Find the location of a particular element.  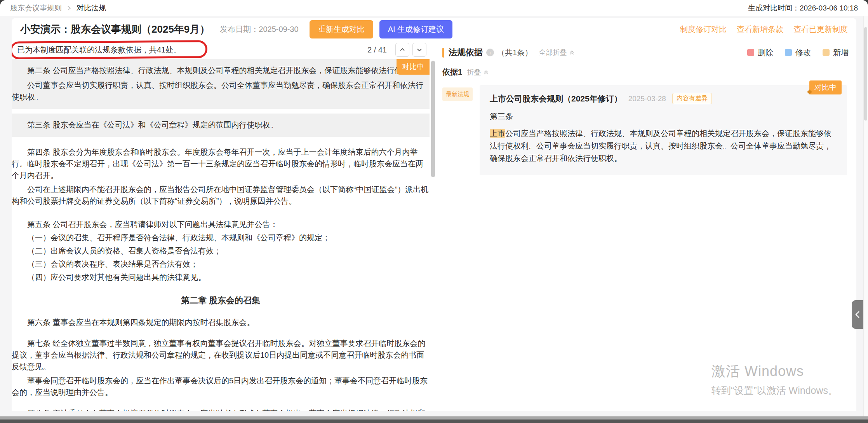

match-pagination: 2 / 41 is located at coordinates (377, 50).